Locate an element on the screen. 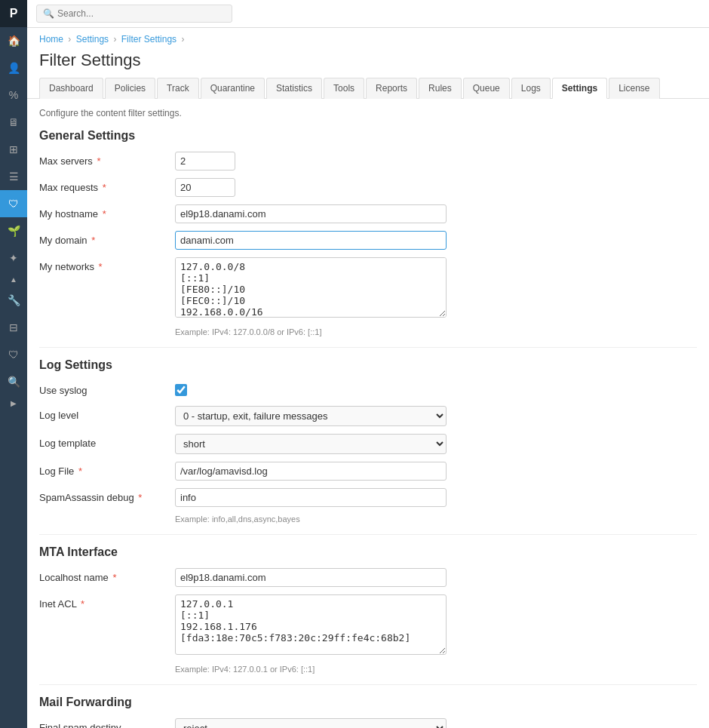 The image size is (709, 728). configure-text: Configure the content filter settings. is located at coordinates (368, 113).